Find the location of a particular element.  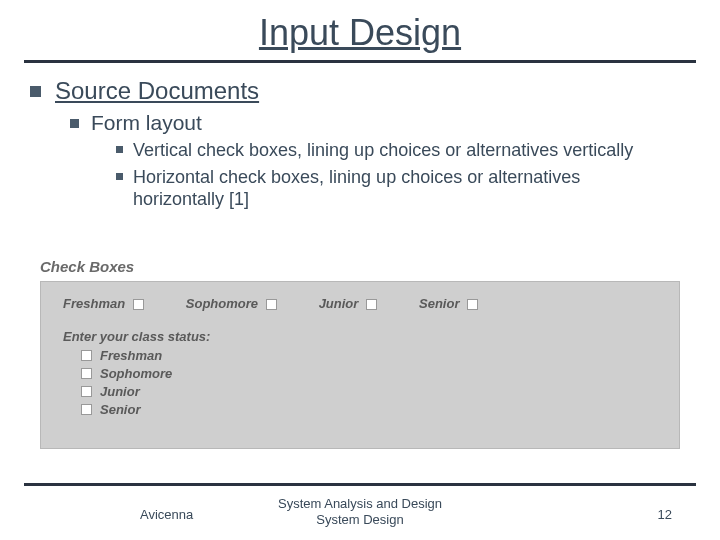

point-text: Horizontal check boxes, lining up choice… is located at coordinates (393, 188).